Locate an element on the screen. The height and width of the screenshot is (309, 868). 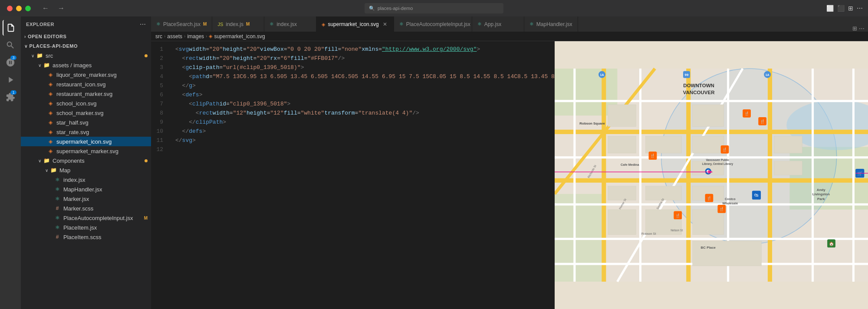
activity-git: 3 is located at coordinates (10, 62).